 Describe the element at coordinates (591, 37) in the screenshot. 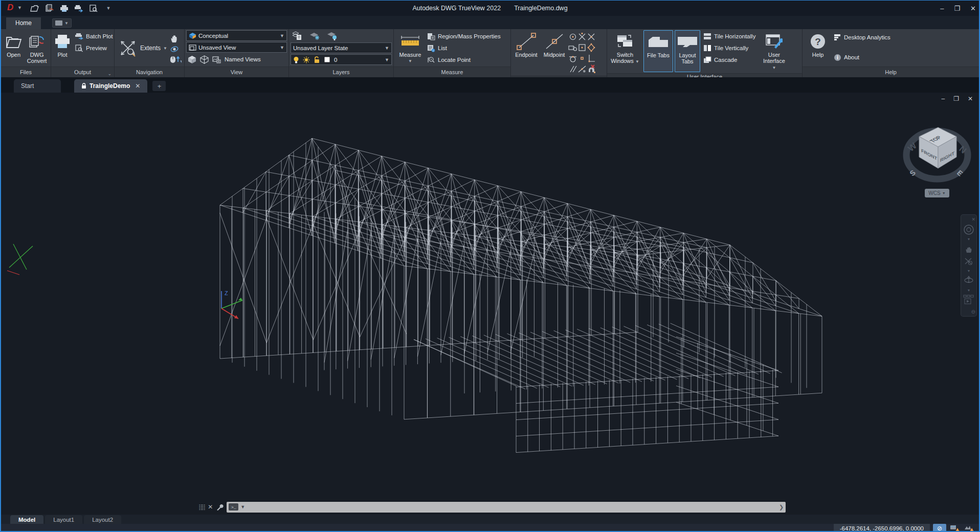

I see `snap-apparent-intersection-icon` at that location.